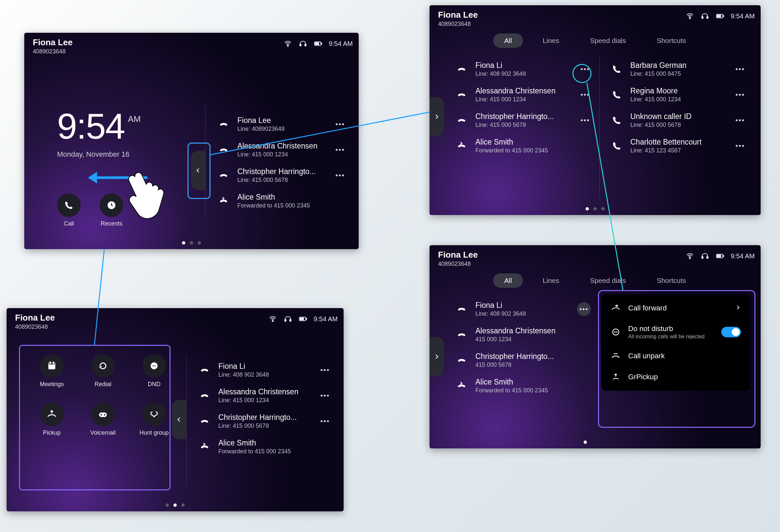 The height and width of the screenshot is (532, 780). What do you see at coordinates (675, 332) in the screenshot?
I see `option-dnd: Do not disturbAll incoming calls will be…` at bounding box center [675, 332].